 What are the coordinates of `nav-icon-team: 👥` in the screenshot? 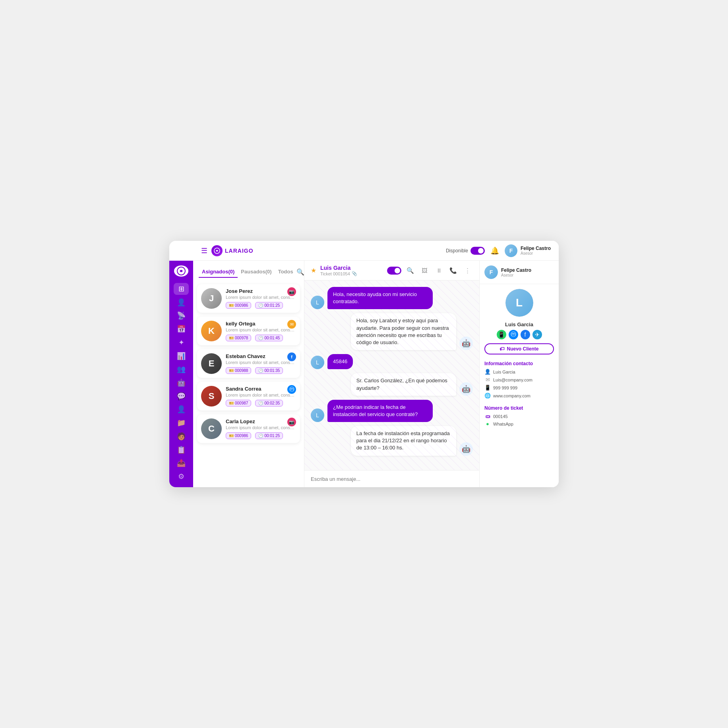 It's located at (181, 369).